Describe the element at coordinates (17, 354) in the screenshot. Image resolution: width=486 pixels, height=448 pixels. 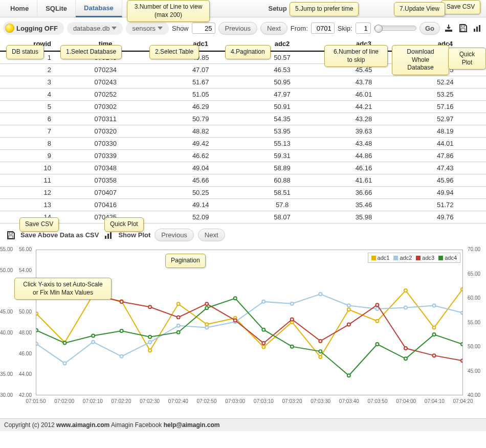
I see `y-axis-left-tick: 46.00` at that location.